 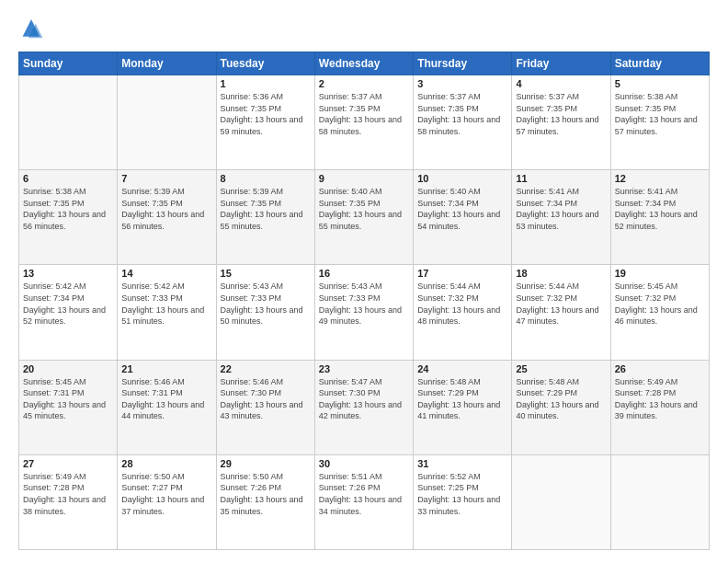 What do you see at coordinates (166, 178) in the screenshot?
I see `day-number: 7` at bounding box center [166, 178].